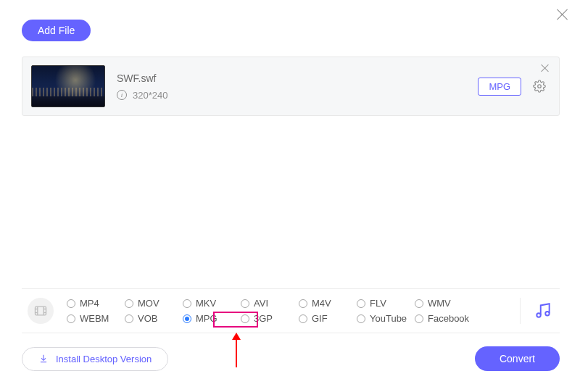 Image resolution: width=580 pixels, height=392 pixels. I want to click on format-option-3gp: 3GP, so click(270, 319).